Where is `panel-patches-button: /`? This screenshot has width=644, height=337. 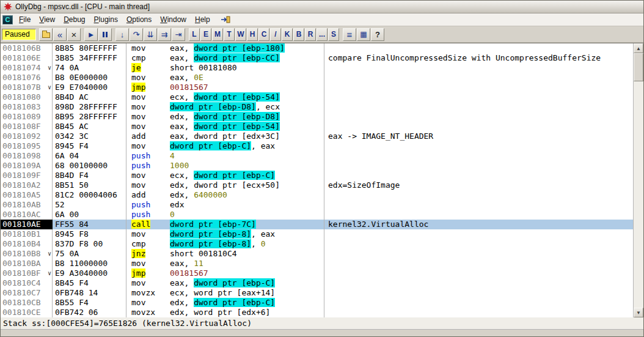 panel-patches-button: / is located at coordinates (276, 34).